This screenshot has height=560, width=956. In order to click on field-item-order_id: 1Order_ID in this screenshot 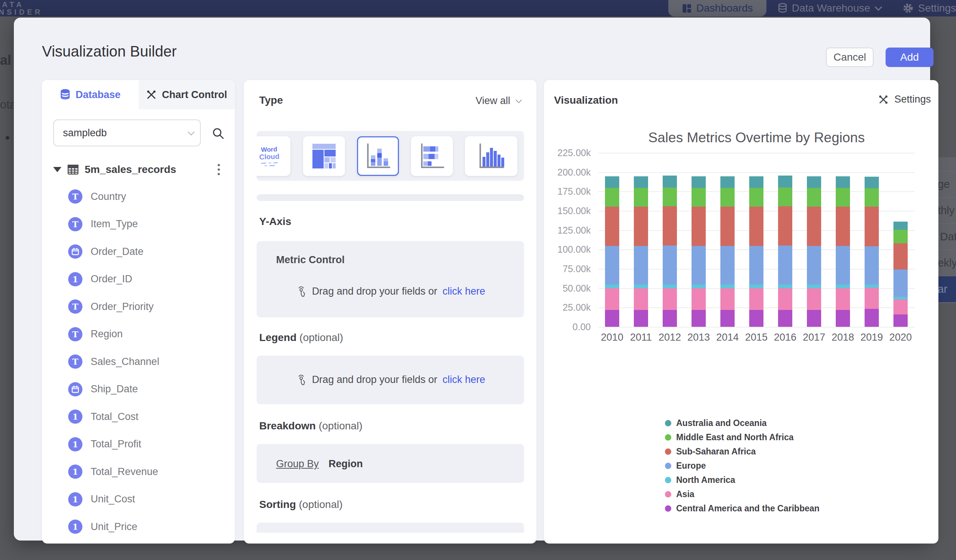, I will do `click(100, 279)`.